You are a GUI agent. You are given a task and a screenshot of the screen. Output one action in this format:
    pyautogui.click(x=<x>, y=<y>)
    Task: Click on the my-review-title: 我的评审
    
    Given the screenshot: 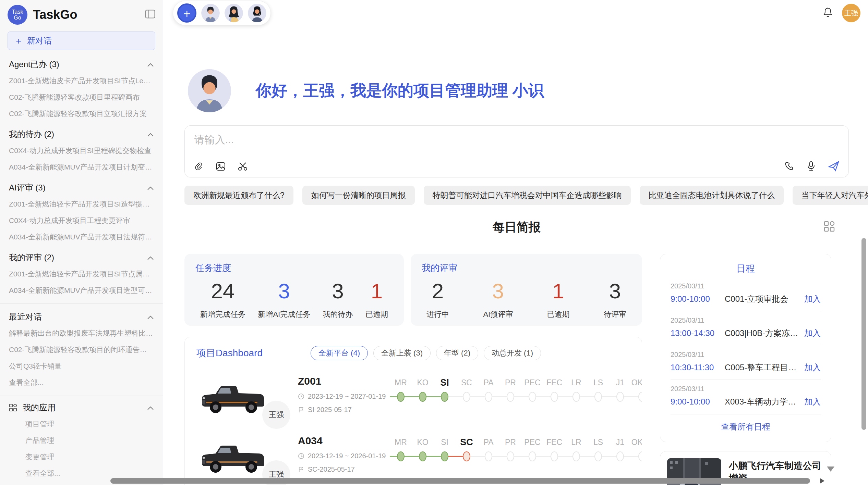 What is the action you would take?
    pyautogui.click(x=527, y=268)
    